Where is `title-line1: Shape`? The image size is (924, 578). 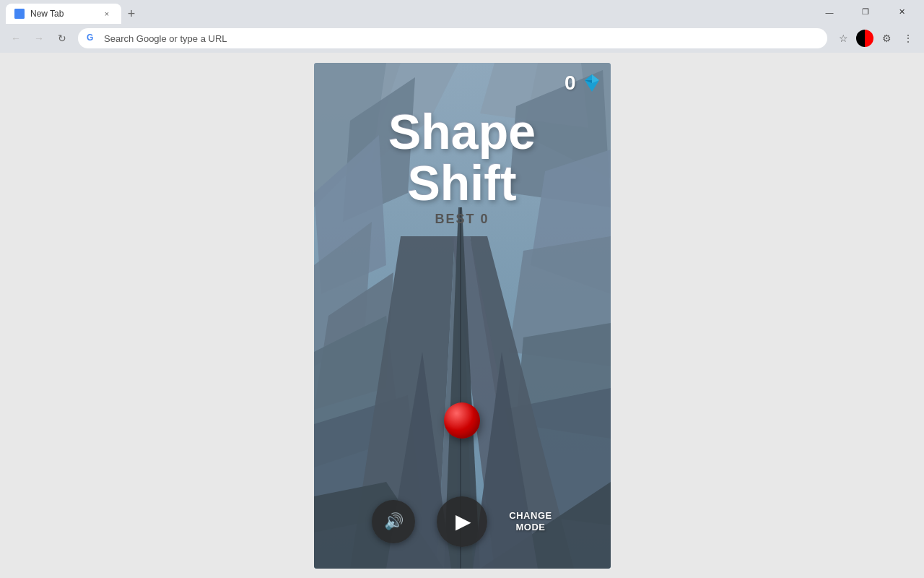
title-line1: Shape is located at coordinates (462, 131).